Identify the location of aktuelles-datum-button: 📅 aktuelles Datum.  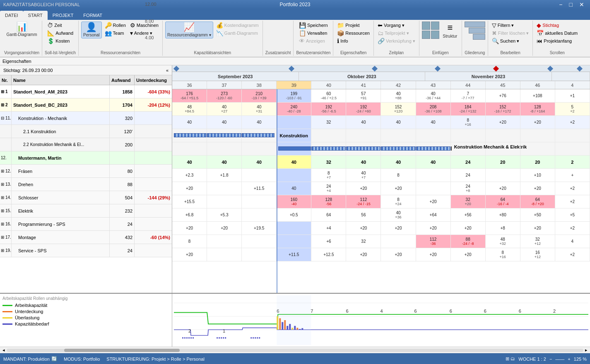
(557, 33).